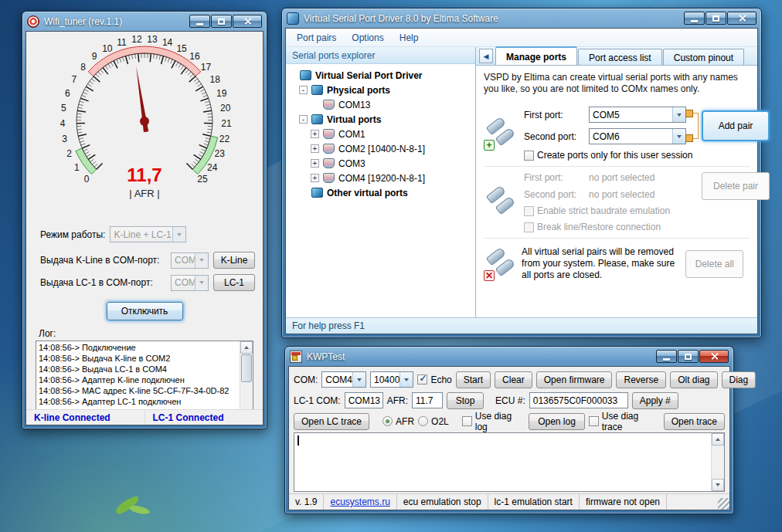 Image resolution: width=782 pixels, height=532 pixels. I want to click on checkbox-icon, so click(529, 212).